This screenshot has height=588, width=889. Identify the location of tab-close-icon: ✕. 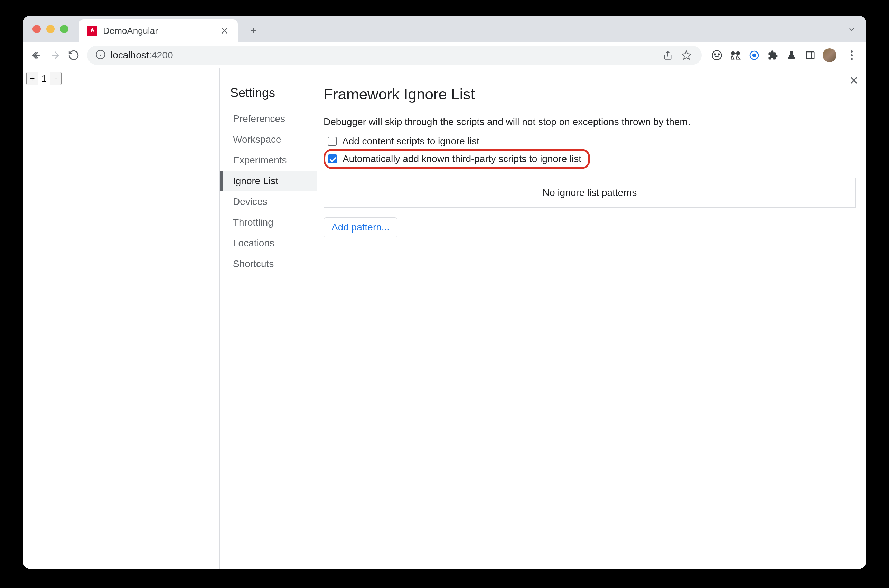
(224, 31).